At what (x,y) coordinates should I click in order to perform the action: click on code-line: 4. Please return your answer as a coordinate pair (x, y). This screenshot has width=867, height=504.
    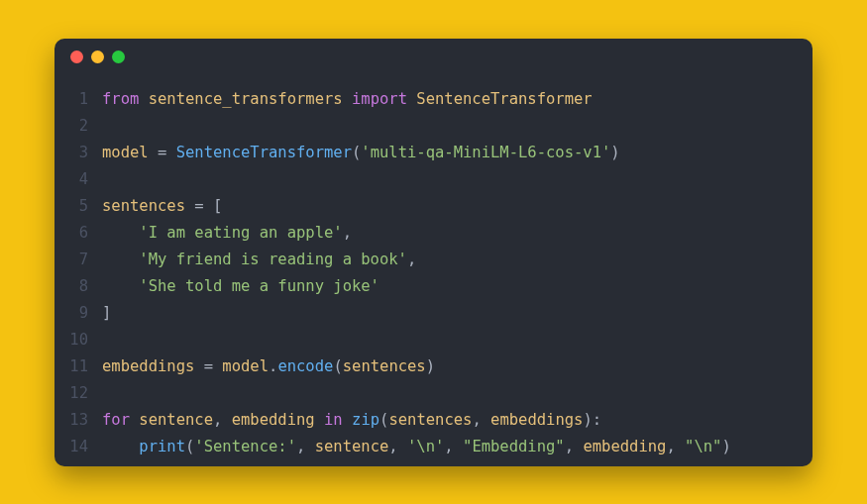
    Looking at the image, I should click on (434, 180).